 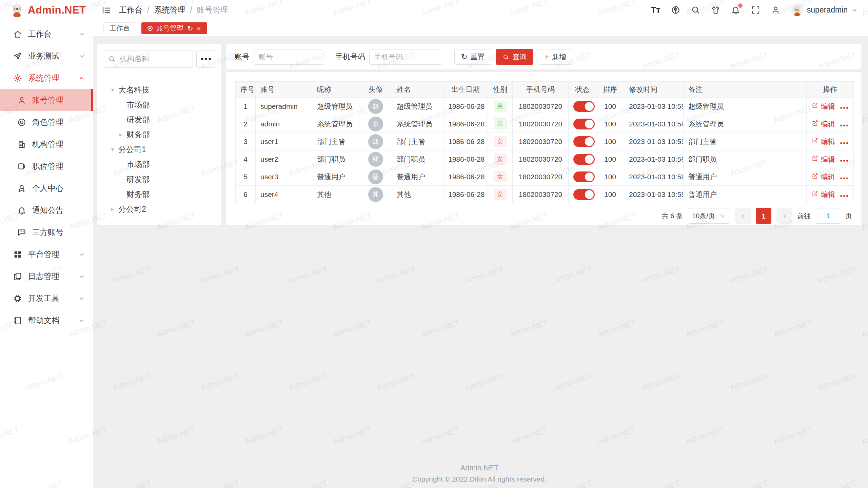 I want to click on notification-icon, so click(x=736, y=10).